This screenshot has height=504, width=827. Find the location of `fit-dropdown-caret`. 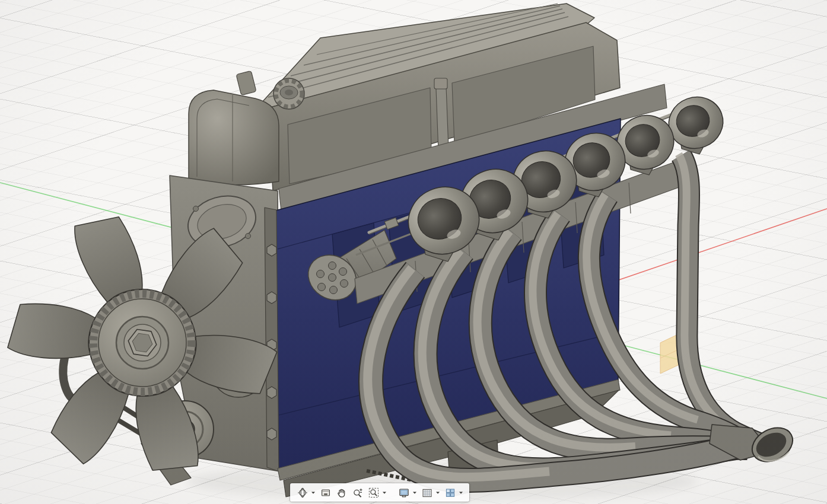

fit-dropdown-caret is located at coordinates (384, 492).